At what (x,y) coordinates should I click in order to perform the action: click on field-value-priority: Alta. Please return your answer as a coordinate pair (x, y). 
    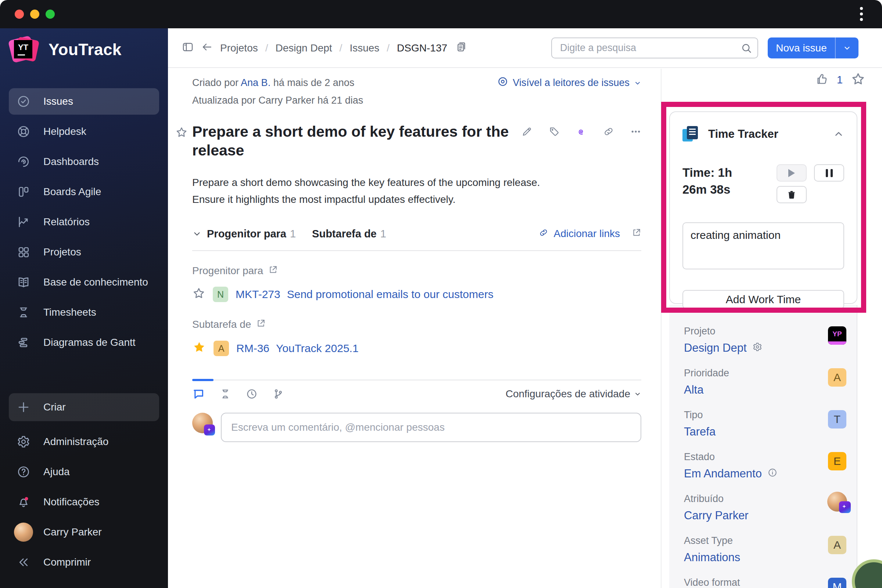
    Looking at the image, I should click on (694, 390).